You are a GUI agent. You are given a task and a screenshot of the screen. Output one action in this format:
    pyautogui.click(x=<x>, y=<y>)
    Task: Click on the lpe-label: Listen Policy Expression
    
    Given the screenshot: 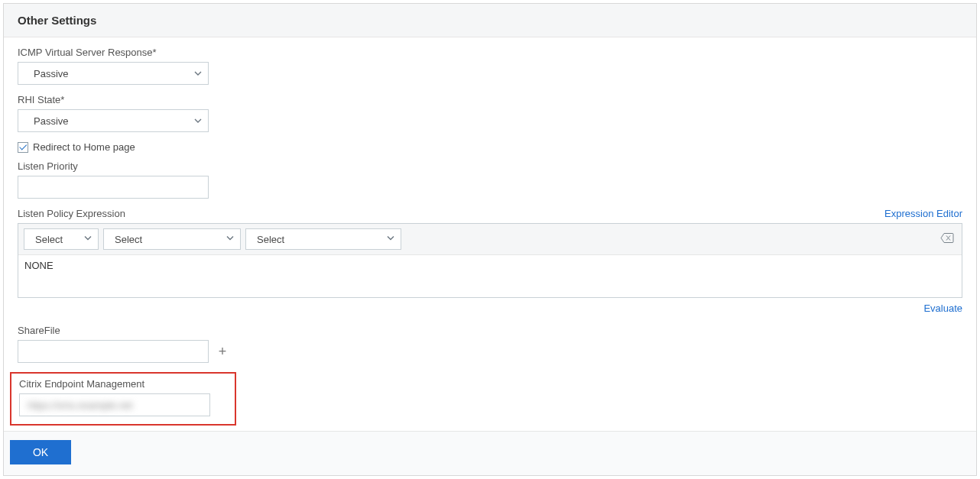 What is the action you would take?
    pyautogui.click(x=72, y=214)
    